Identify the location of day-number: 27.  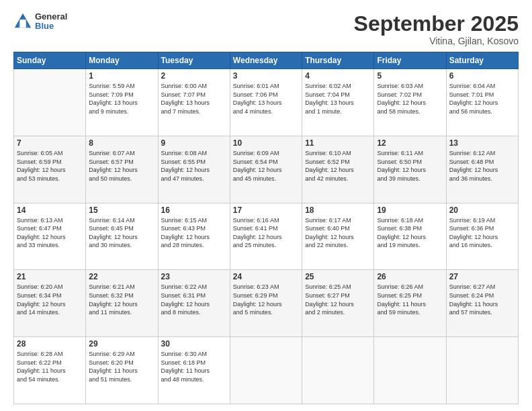
(482, 277).